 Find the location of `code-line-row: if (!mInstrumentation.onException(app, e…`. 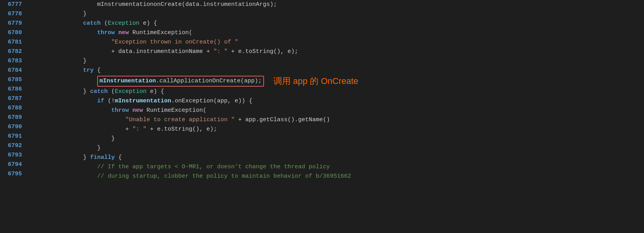

code-line-row: if (!mInstrumentation.onException(app, e… is located at coordinates (335, 101).